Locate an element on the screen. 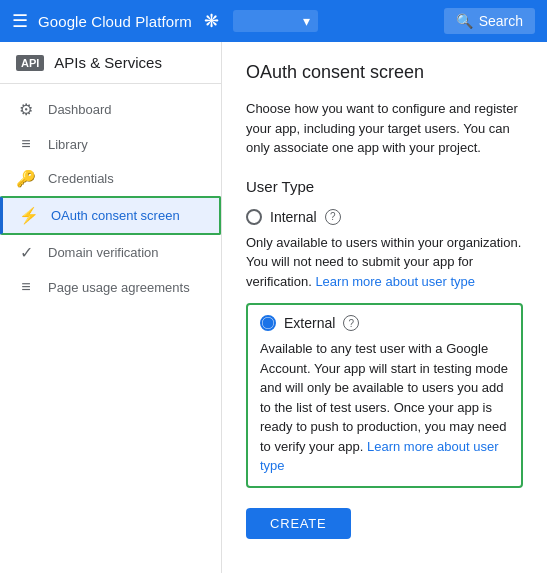 The height and width of the screenshot is (573, 547). sidebar-label-credentials: Credentials is located at coordinates (81, 178).